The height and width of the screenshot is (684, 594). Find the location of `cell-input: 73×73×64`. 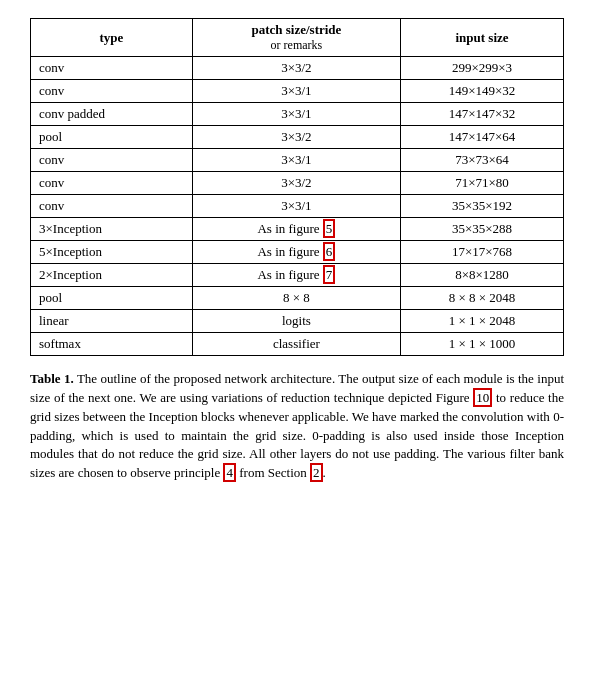

cell-input: 73×73×64 is located at coordinates (482, 160).